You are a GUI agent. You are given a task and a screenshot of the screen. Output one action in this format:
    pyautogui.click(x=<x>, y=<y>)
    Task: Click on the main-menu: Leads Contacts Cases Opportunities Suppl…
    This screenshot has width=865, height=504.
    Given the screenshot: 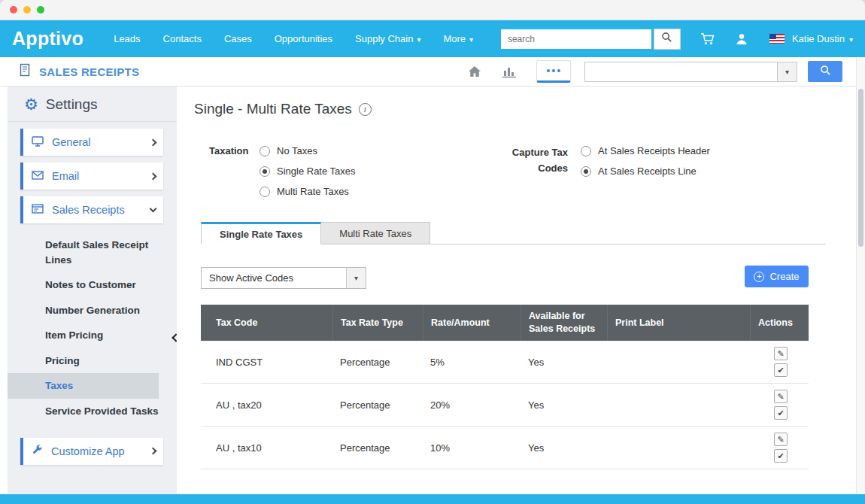 What is the action you would take?
    pyautogui.click(x=293, y=39)
    